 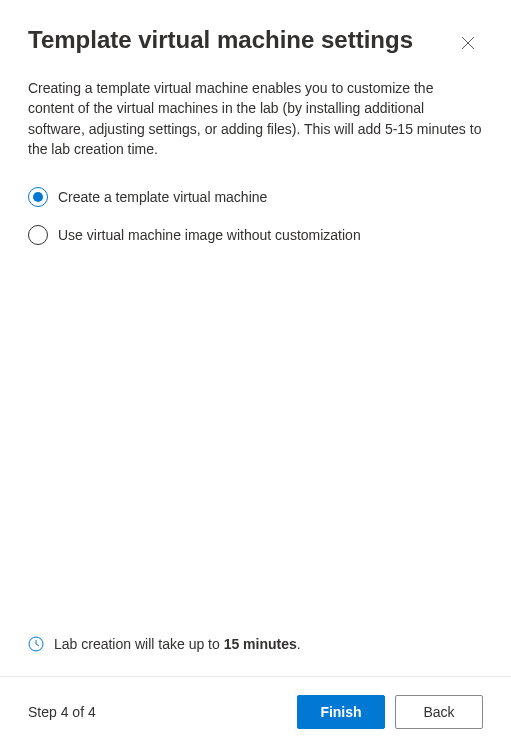 What do you see at coordinates (468, 43) in the screenshot?
I see `close-button` at bounding box center [468, 43].